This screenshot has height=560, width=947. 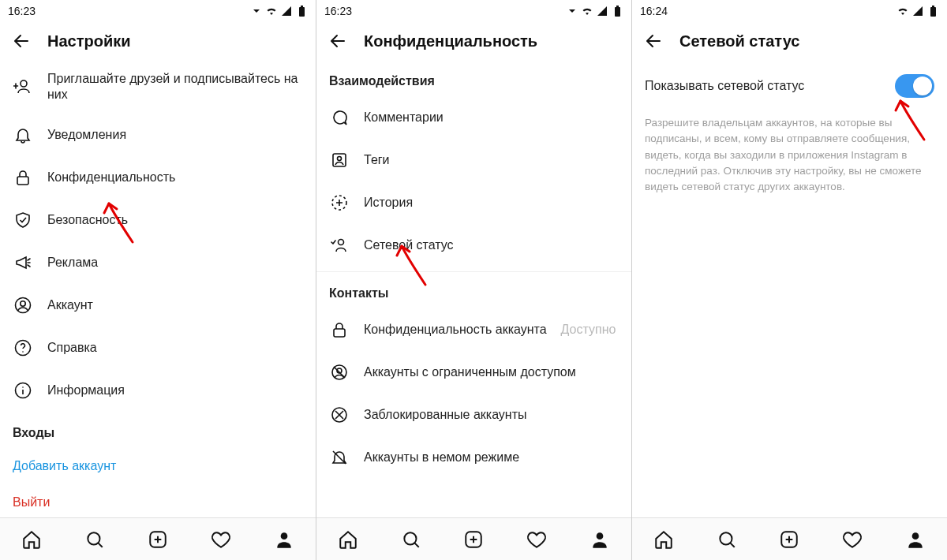 I want to click on row-invite-friends: Приглашайте друзей и подписывайтесь на н…, so click(x=158, y=87).